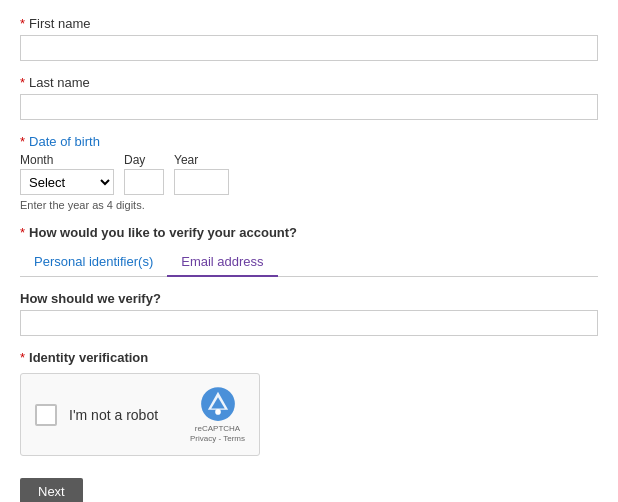 The width and height of the screenshot is (618, 502). What do you see at coordinates (309, 232) in the screenshot?
I see `verify-label: * How would you like to verify your acco…` at bounding box center [309, 232].